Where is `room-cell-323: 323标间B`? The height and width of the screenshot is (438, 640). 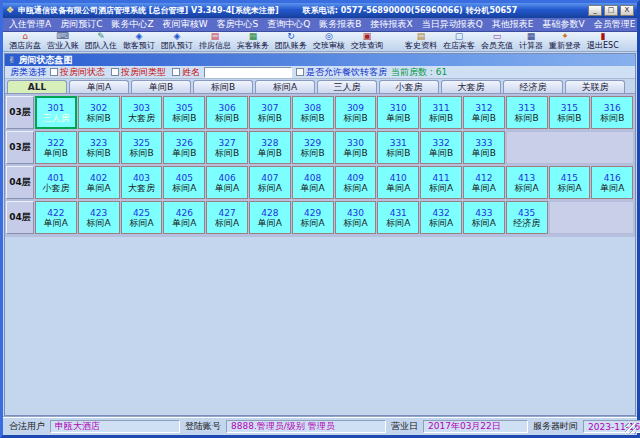 room-cell-323: 323标间B is located at coordinates (99, 148).